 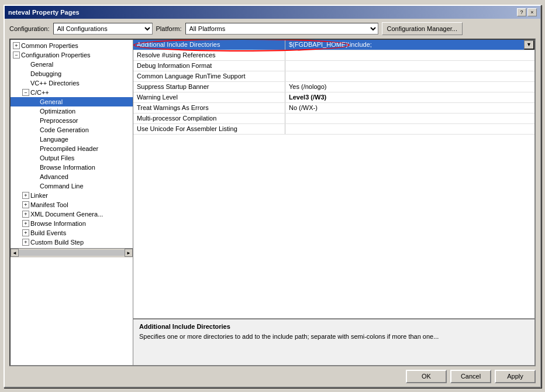 I want to click on table-row: Debug Information Format, so click(x=334, y=66).